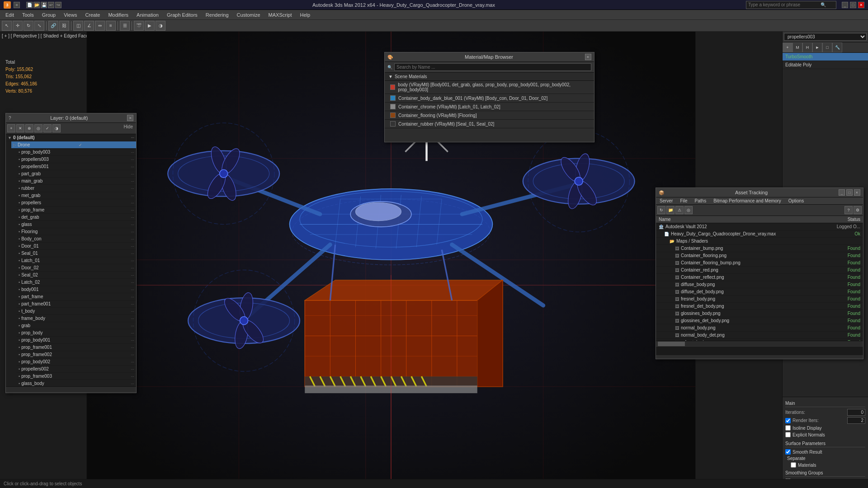 The image size is (868, 488). Describe the element at coordinates (784, 5) in the screenshot. I see `search-input` at that location.